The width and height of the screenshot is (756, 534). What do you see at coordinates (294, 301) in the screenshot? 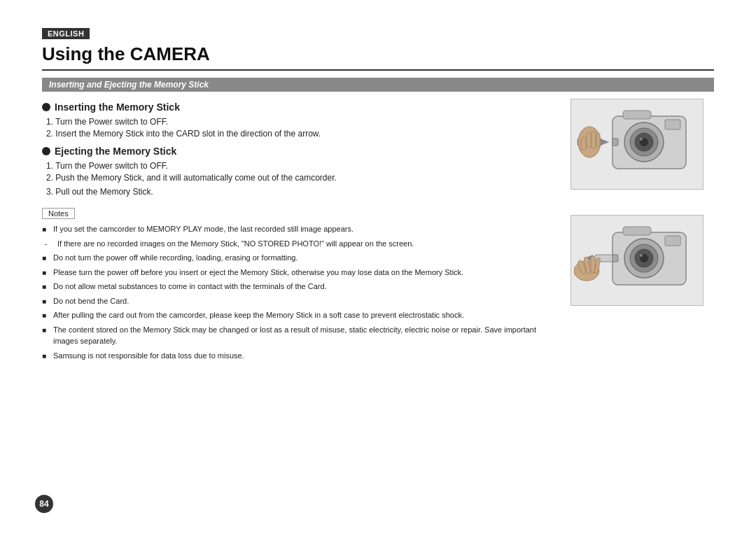
I see `note-6: Do not bend the Card.` at bounding box center [294, 301].